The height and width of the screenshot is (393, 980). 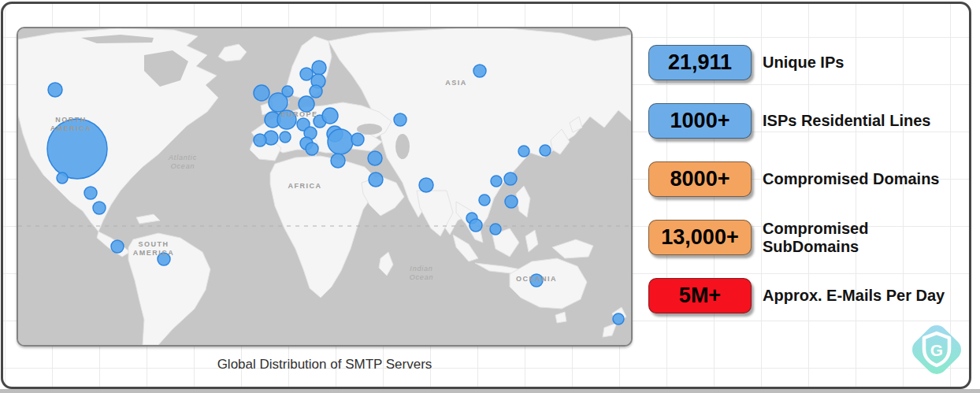 What do you see at coordinates (808, 180) in the screenshot?
I see `stat-row: 8000+Compromised Domains` at bounding box center [808, 180].